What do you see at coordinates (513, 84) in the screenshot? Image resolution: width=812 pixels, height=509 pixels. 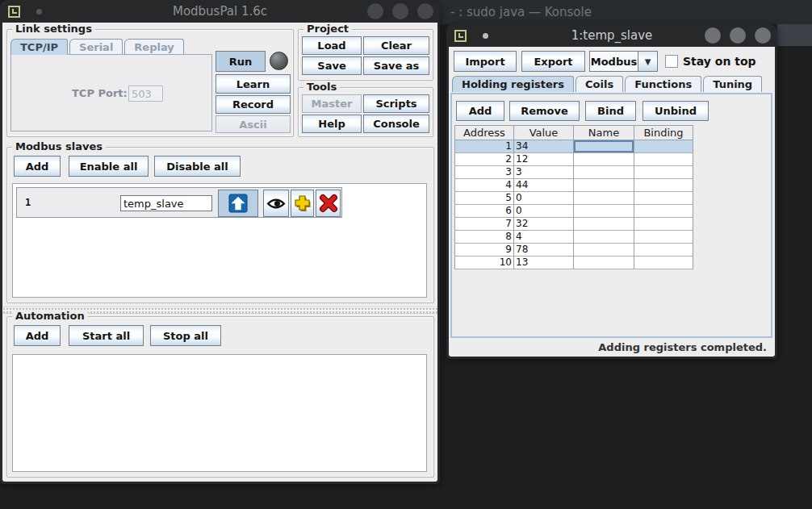 I see `tab-holding-registers: Holding registers` at bounding box center [513, 84].